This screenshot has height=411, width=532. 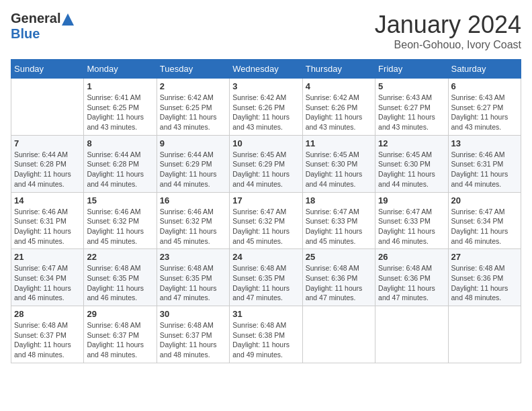 I want to click on day-info: Sunrise: 6:41 AMSunset: 6:25 PMDaylight:…, so click(x=120, y=113).